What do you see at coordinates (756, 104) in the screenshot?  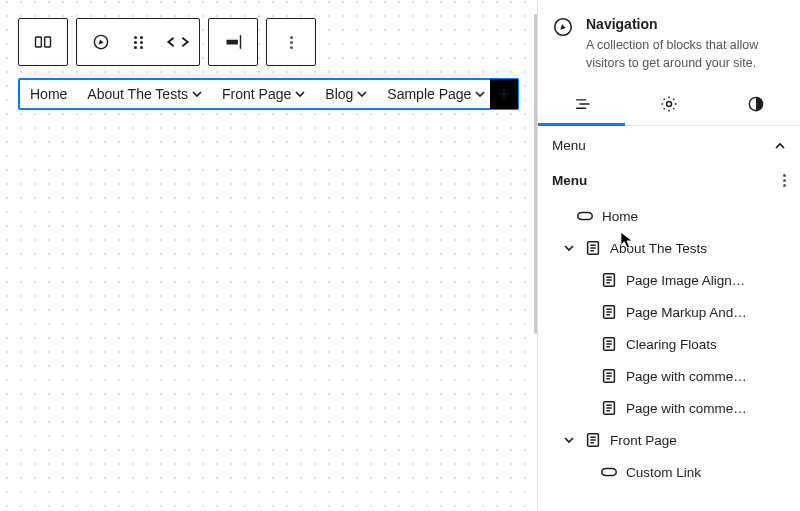 I see `tab-styles` at bounding box center [756, 104].